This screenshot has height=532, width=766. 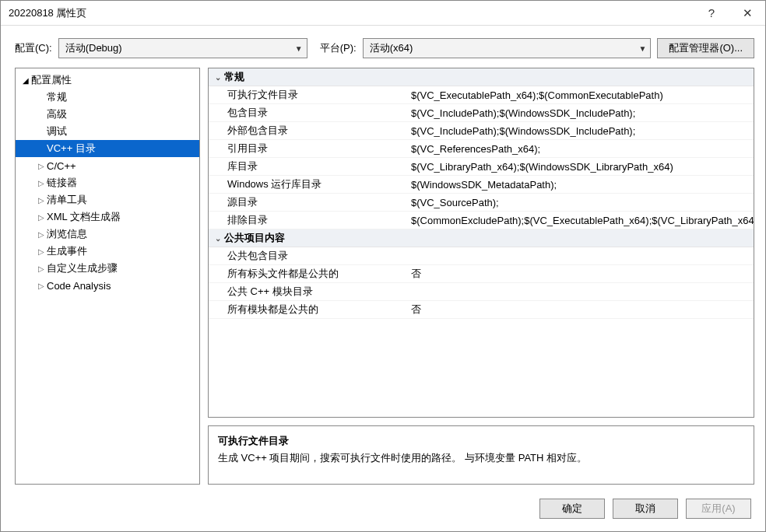 What do you see at coordinates (392, 48) in the screenshot?
I see `platform-value: 活动(x64)` at bounding box center [392, 48].